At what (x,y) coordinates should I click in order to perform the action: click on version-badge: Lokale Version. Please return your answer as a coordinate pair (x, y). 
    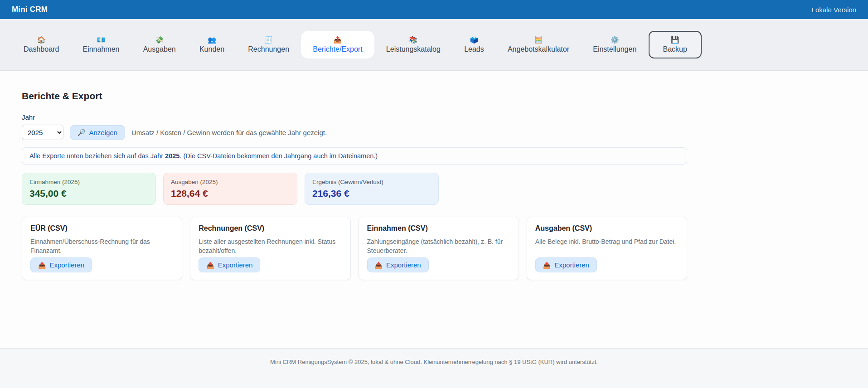
    Looking at the image, I should click on (834, 10).